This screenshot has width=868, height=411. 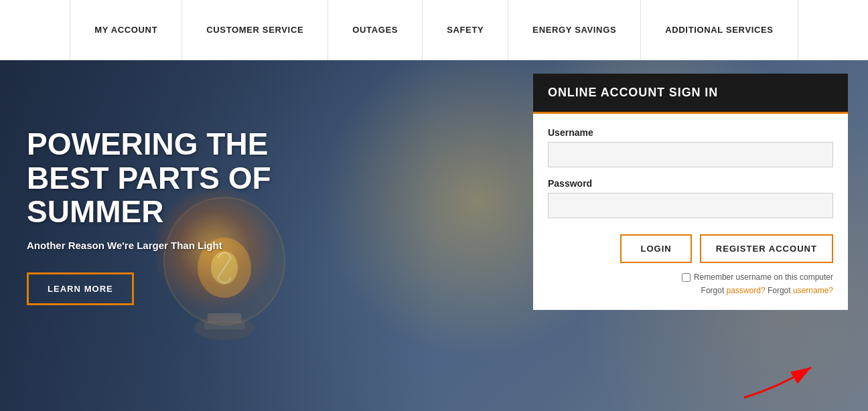 I want to click on register-account-button: REGISTER ACCOUNT, so click(x=766, y=249).